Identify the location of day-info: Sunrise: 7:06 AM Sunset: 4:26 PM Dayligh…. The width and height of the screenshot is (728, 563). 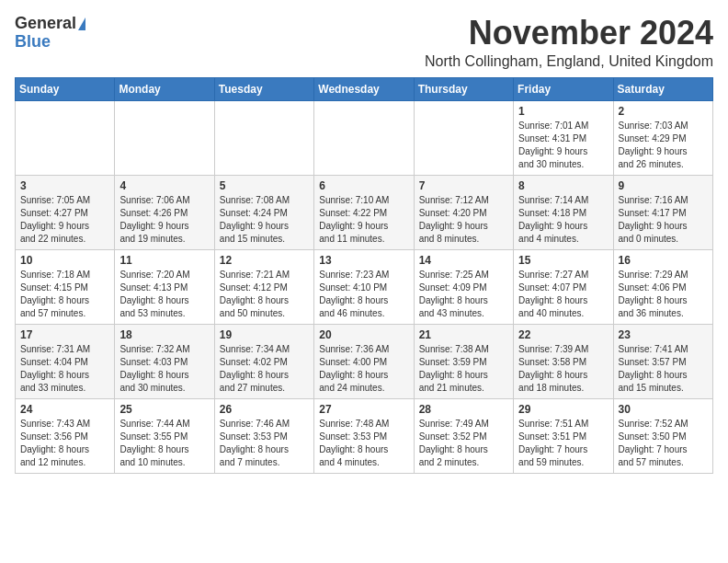
(164, 220).